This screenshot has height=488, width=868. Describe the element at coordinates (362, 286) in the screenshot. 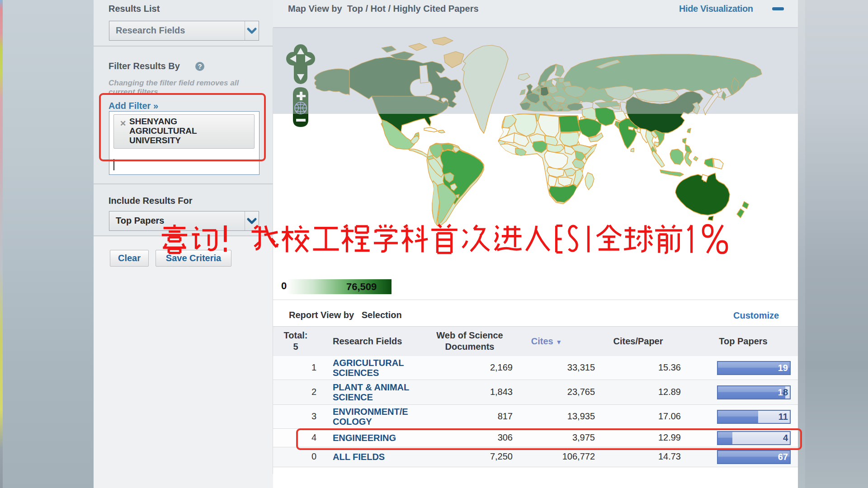

I see `svg-text: 76,509` at that location.